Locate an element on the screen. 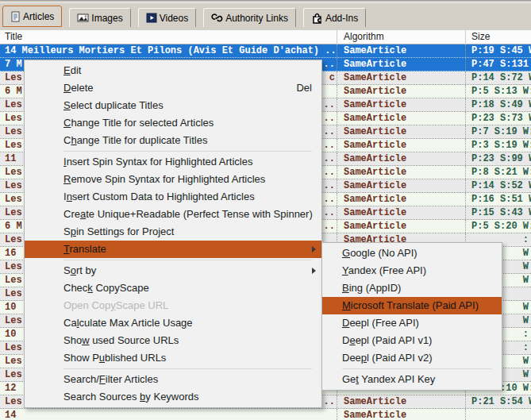 The height and width of the screenshot is (420, 531). cell-size: P:5 S:13 W: is located at coordinates (498, 91).